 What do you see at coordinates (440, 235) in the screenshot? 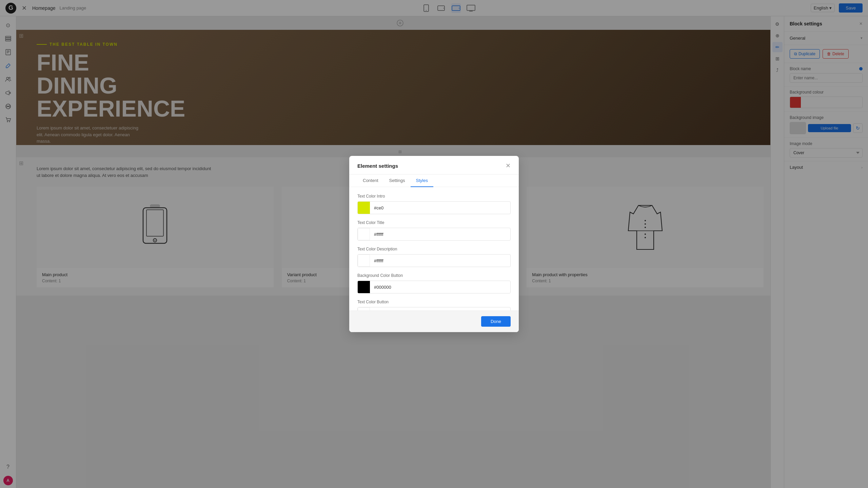
I see `text-color-title-value: #ffffff` at bounding box center [440, 235].